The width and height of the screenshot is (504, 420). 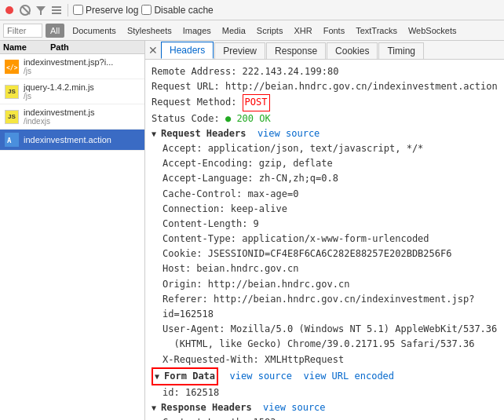 What do you see at coordinates (185, 377) in the screenshot?
I see `form-data-box: Form Data` at bounding box center [185, 377].